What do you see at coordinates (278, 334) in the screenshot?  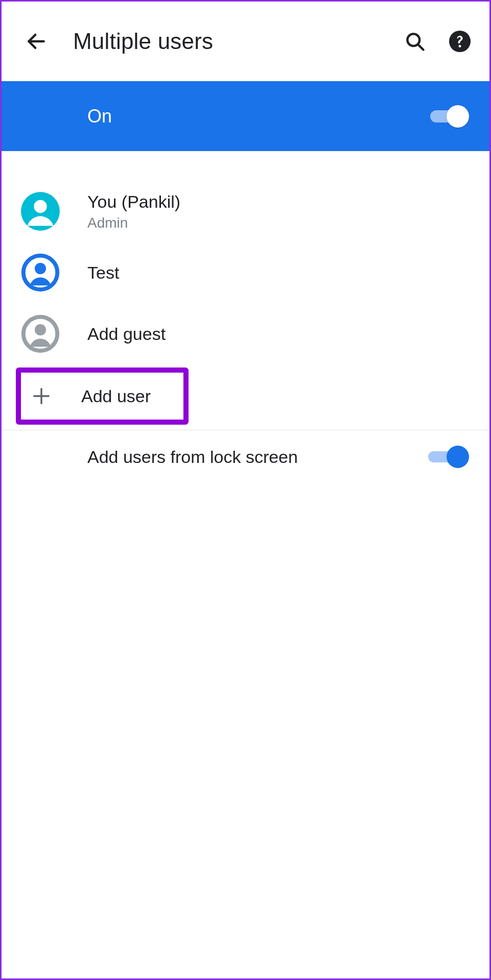 I see `add-guest-label: Add guest` at bounding box center [278, 334].